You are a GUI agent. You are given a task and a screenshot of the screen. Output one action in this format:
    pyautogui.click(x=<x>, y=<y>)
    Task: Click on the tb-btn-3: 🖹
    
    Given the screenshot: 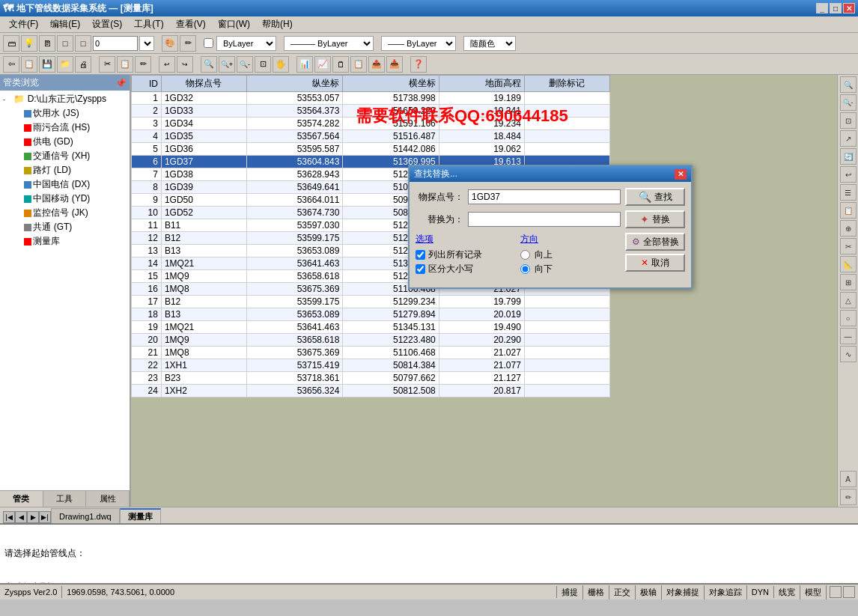 What is the action you would take?
    pyautogui.click(x=47, y=43)
    